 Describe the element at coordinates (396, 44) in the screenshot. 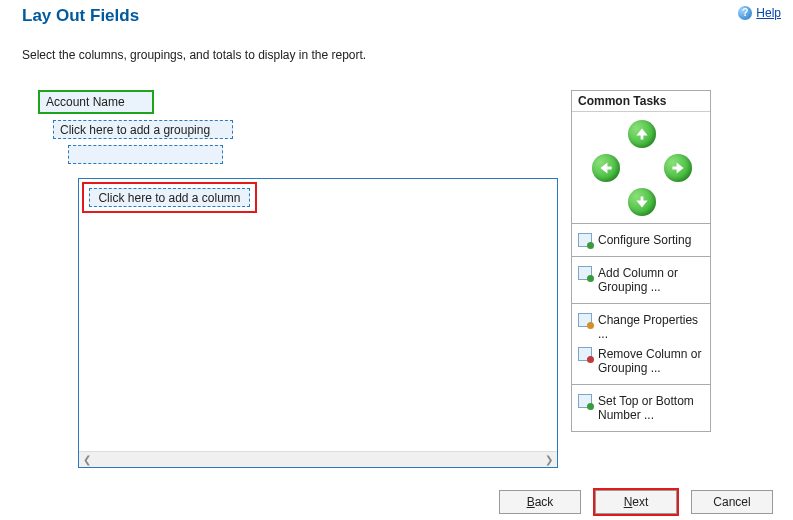

I see `instruction-text: Select the columns, groupings, and total…` at that location.